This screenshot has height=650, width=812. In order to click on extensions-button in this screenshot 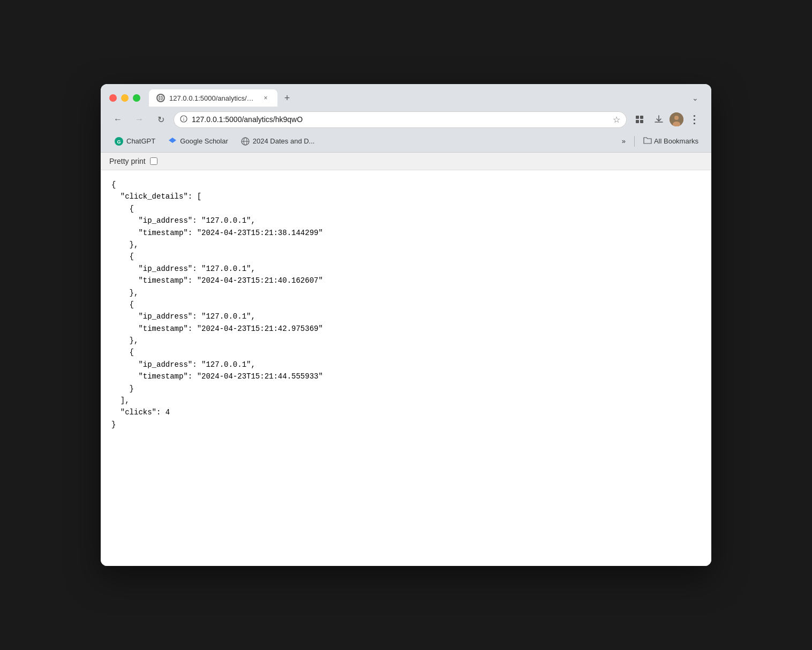, I will do `click(640, 119)`.